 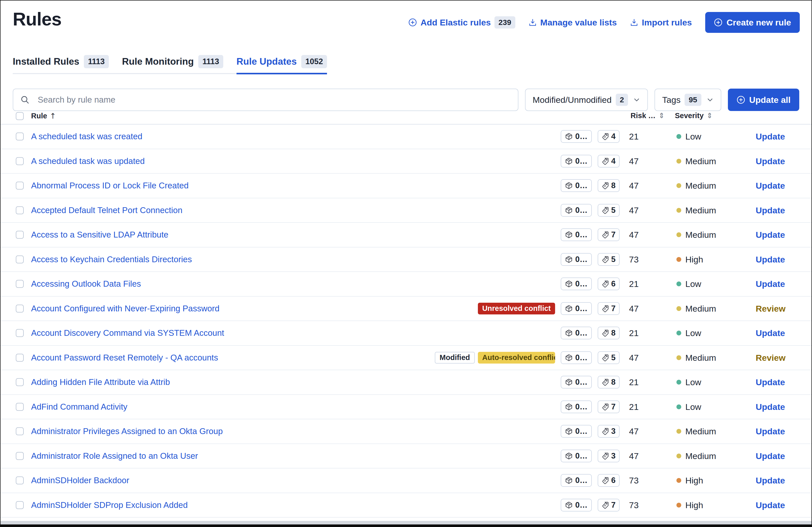 I want to click on tab-installed-rules: Installed Rules 1113, so click(x=61, y=65).